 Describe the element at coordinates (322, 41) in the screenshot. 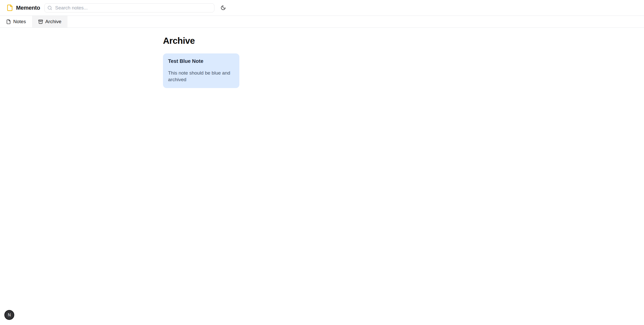

I see `page-title: Archive` at that location.